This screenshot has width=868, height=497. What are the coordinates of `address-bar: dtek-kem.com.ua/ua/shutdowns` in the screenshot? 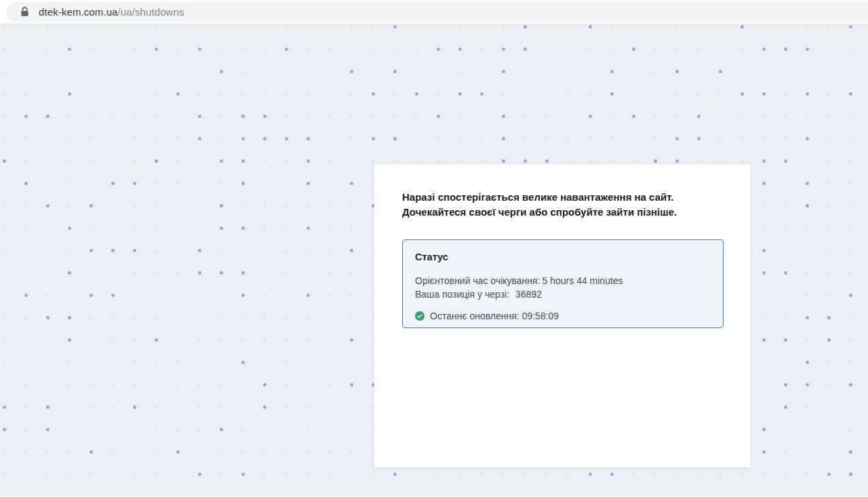 It's located at (437, 12).